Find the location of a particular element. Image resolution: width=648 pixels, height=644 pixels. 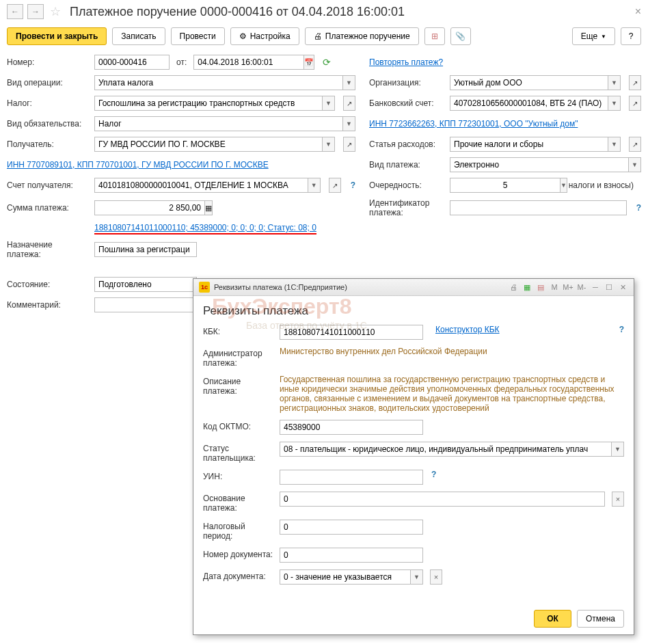

comment-input is located at coordinates (146, 305).